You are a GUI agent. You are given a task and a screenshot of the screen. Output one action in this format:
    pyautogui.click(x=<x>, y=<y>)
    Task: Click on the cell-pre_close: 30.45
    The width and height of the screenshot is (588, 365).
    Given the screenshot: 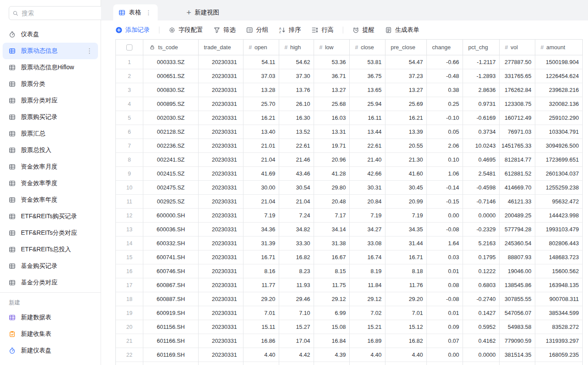 What is the action you would take?
    pyautogui.click(x=406, y=188)
    